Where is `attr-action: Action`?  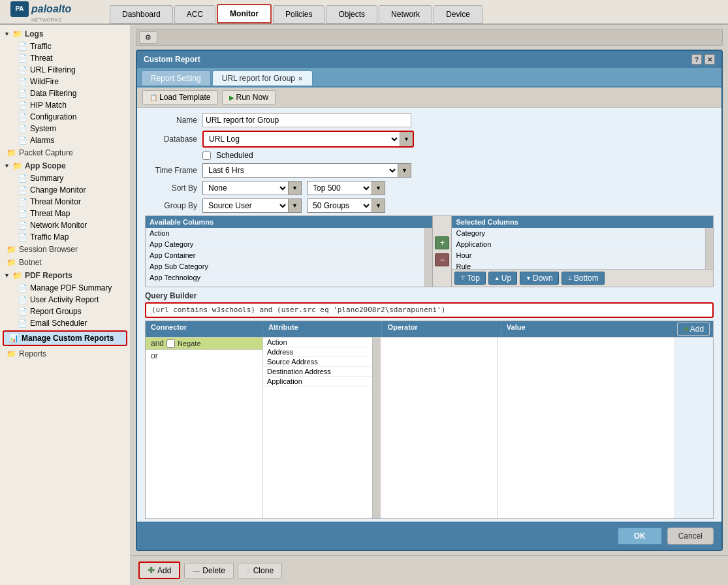
attr-action: Action is located at coordinates (317, 342).